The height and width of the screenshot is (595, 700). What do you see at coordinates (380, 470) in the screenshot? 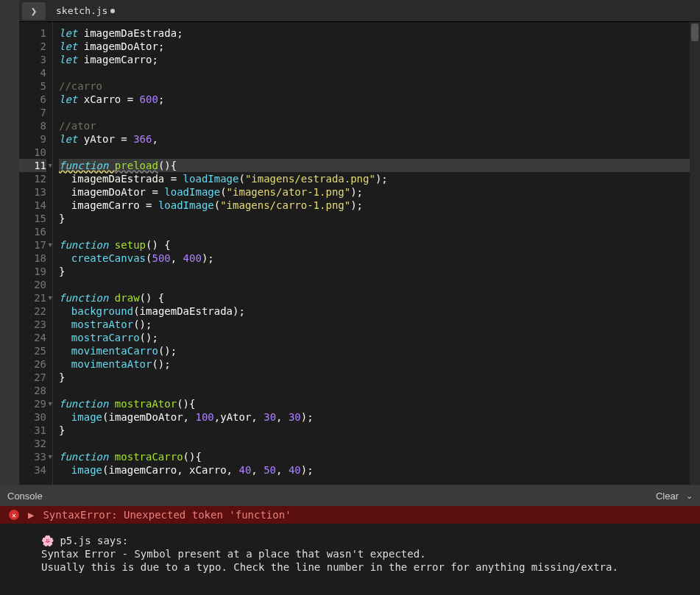
I see `code-line: image(imagemCarro, xCarro, 40, 50, 40);` at bounding box center [380, 470].